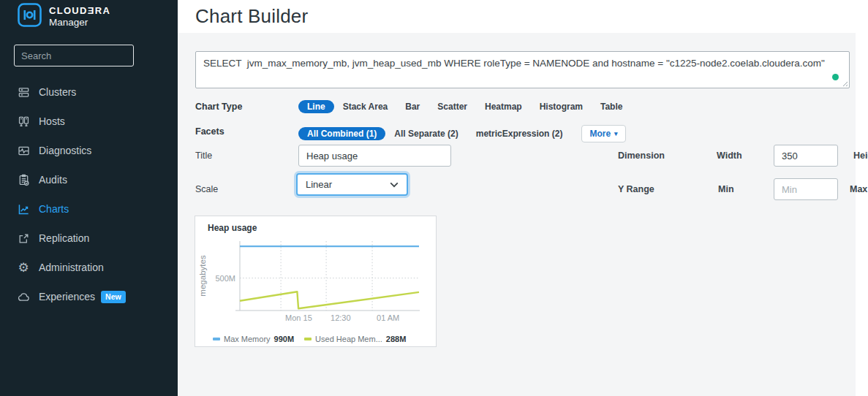  Describe the element at coordinates (89, 180) in the screenshot. I see `sidebar-item-audits: Audits` at that location.